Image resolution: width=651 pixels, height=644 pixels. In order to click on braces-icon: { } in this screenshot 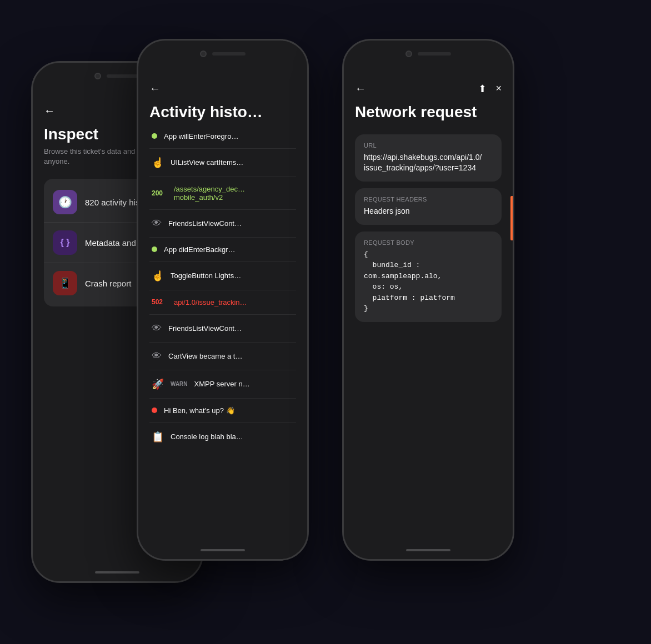, I will do `click(66, 243)`.